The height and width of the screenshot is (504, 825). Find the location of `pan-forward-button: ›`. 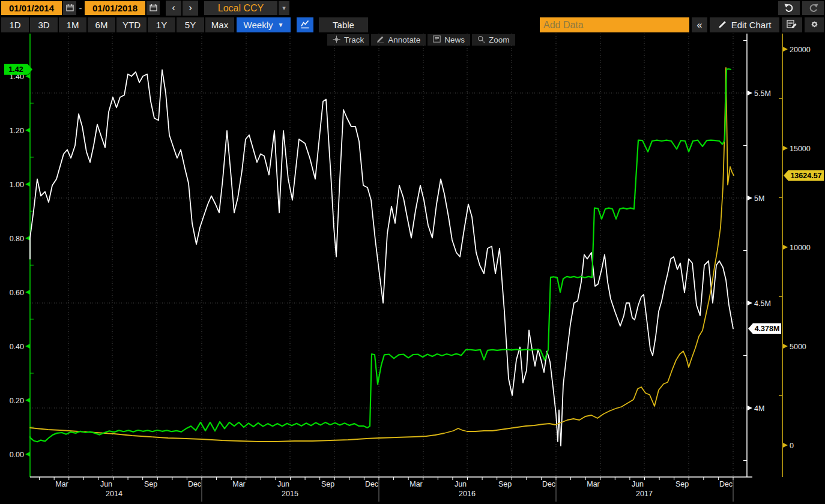

pan-forward-button: › is located at coordinates (190, 8).